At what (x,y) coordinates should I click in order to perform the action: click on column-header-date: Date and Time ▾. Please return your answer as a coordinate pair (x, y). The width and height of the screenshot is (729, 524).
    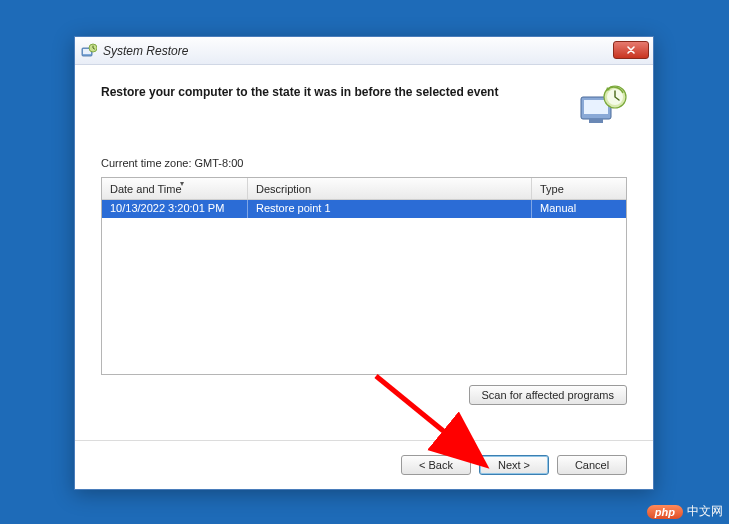
    Looking at the image, I should click on (175, 188).